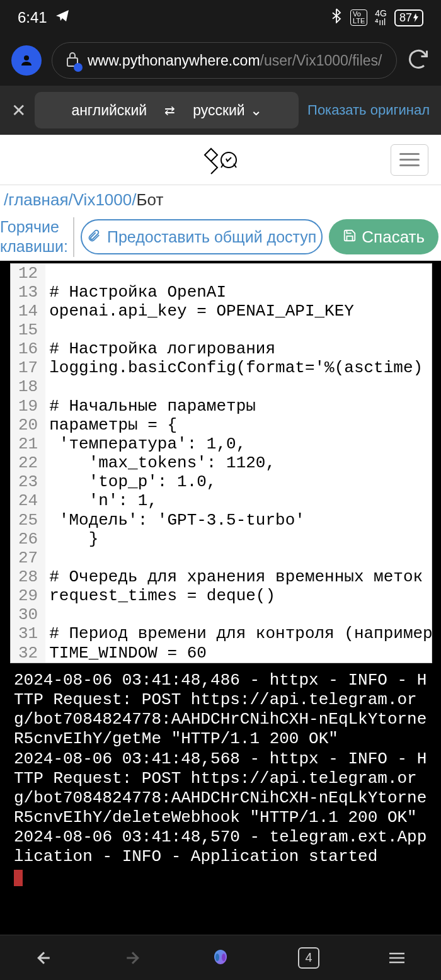  Describe the element at coordinates (94, 237) in the screenshot. I see `paperclip-icon` at that location.